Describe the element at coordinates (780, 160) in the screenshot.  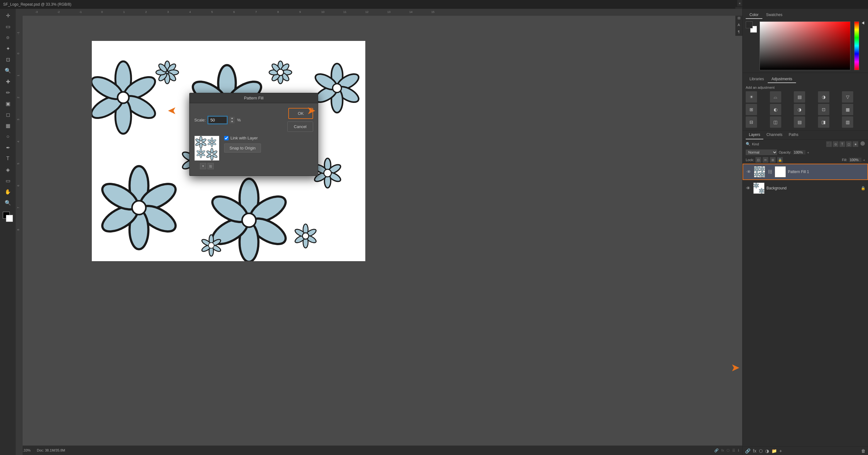
I see `lock-all-button: 🔒` at that location.